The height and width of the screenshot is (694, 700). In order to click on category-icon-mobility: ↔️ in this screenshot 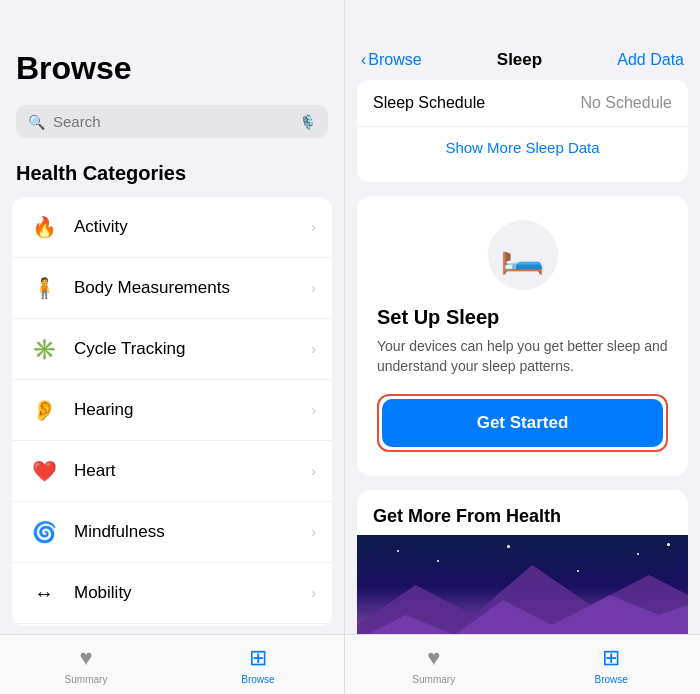, I will do `click(44, 593)`.